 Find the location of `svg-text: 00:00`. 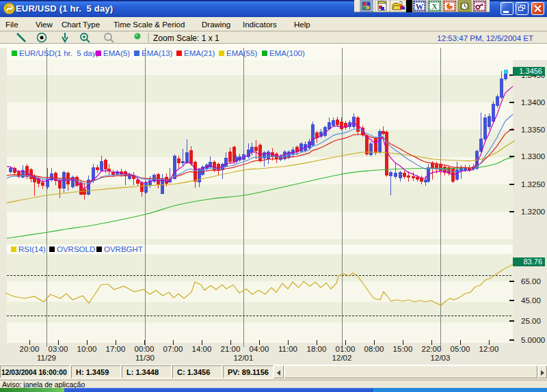

svg-text: 00:00 is located at coordinates (145, 349).